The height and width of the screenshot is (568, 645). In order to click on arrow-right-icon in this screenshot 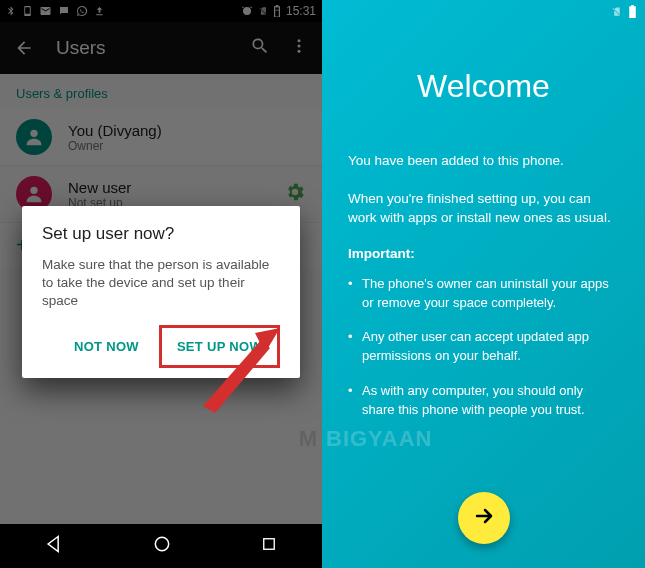, I will do `click(484, 518)`.